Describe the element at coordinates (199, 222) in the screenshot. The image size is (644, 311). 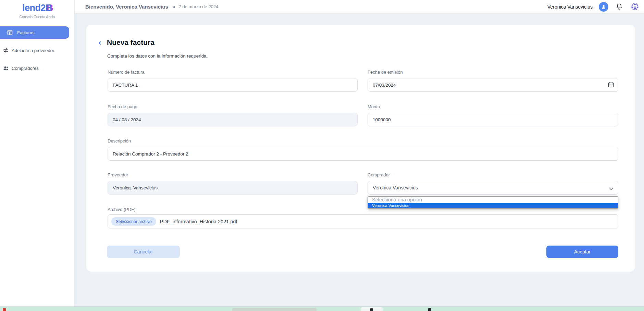
I see `selected-file-name: PDF_informativo_Historia 2021.pdf` at that location.